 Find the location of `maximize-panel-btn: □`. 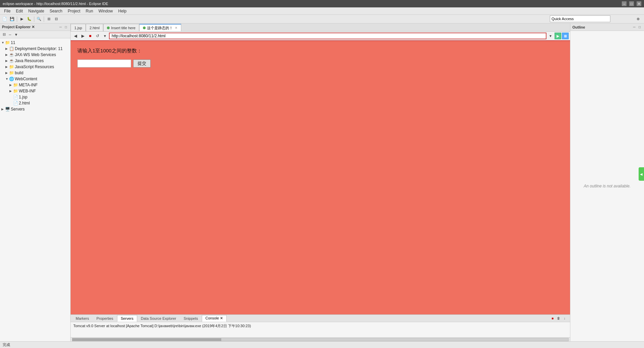

maximize-panel-btn: □ is located at coordinates (66, 27).